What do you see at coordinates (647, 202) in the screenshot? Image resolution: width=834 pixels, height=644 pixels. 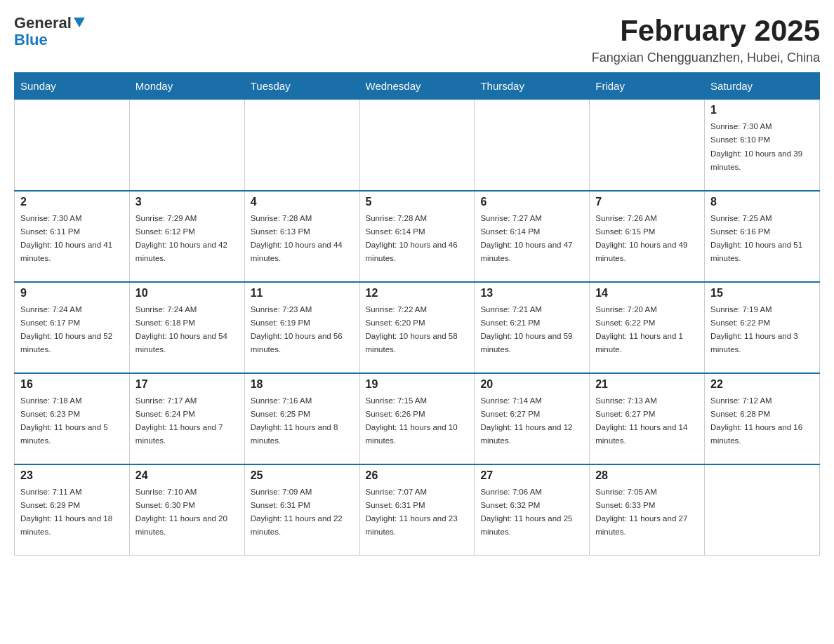 I see `day-number: 7` at bounding box center [647, 202].